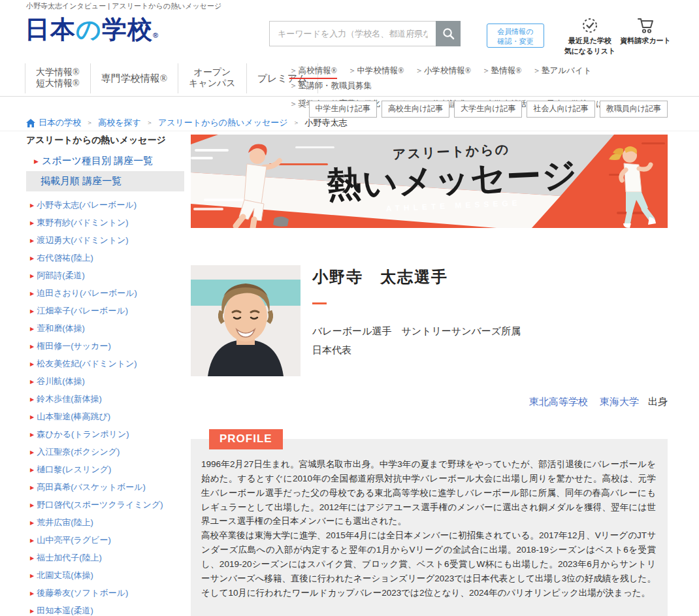 The height and width of the screenshot is (616, 699). Describe the element at coordinates (60, 123) in the screenshot. I see `breadcrumb-link: 日本の学校` at that location.